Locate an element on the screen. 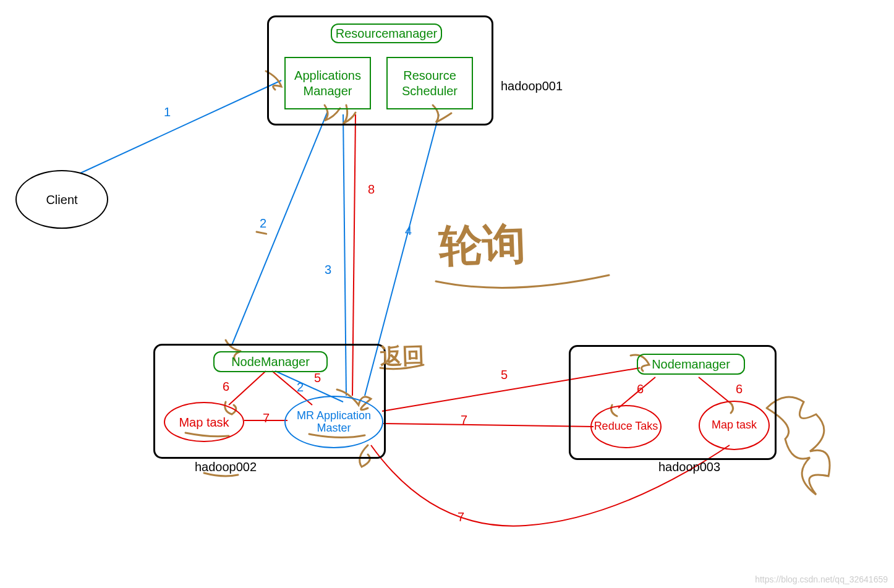  edge-2-label: 2 is located at coordinates (263, 224).